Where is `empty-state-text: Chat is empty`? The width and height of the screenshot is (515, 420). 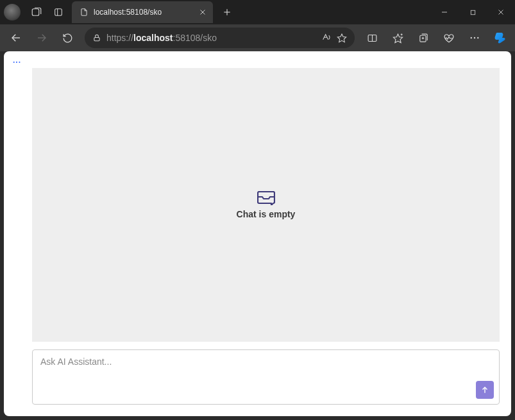
empty-state-text: Chat is empty is located at coordinates (266, 214).